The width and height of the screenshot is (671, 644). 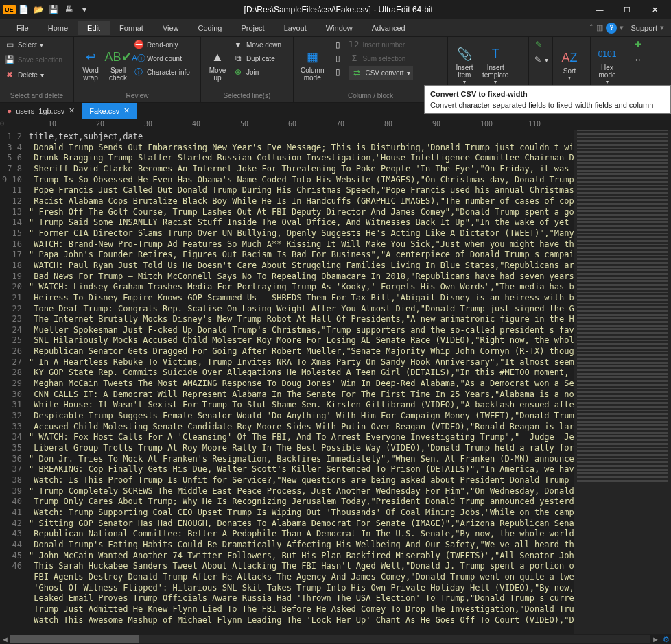 I want to click on ribbon-options-icon: ▥, so click(x=600, y=27).